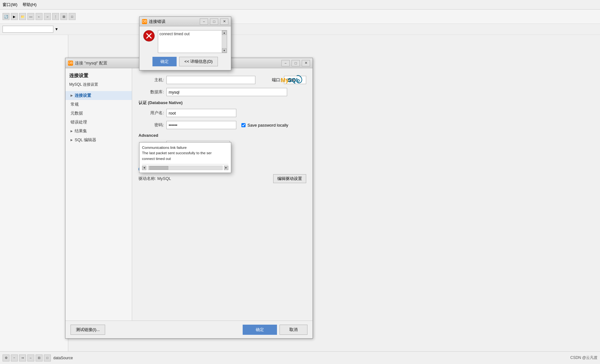  I want to click on username-input, so click(201, 113).